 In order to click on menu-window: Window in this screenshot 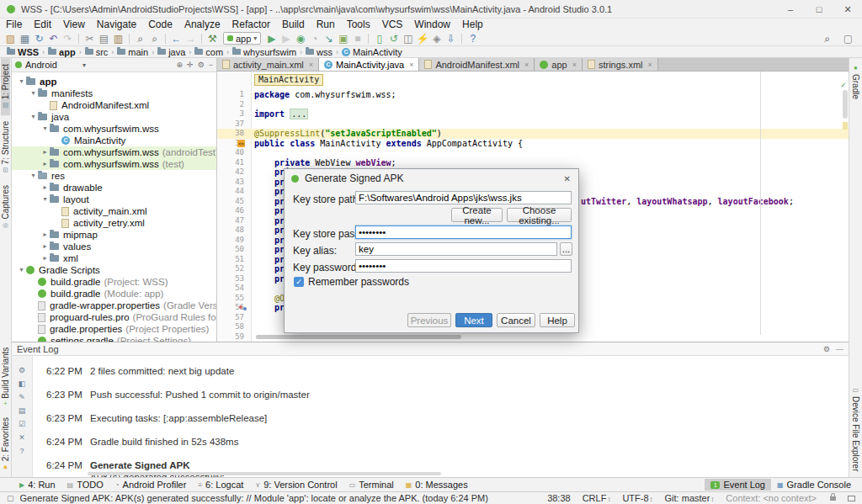, I will do `click(433, 25)`.